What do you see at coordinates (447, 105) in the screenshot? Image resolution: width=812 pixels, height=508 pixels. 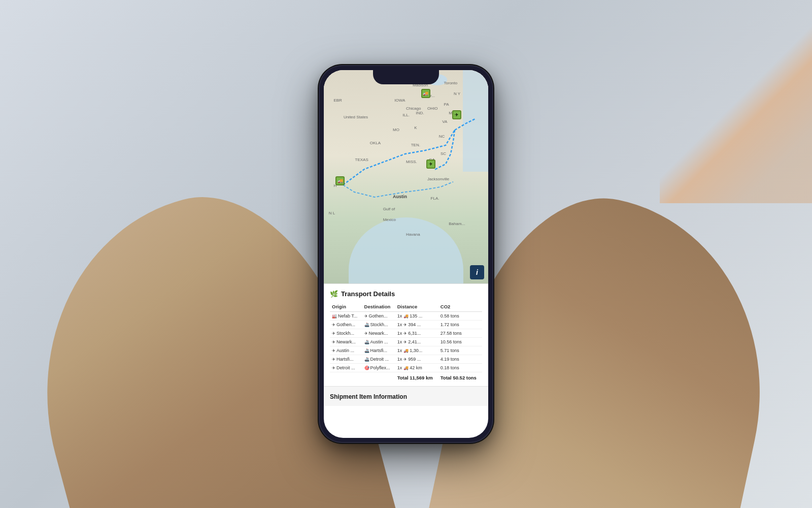 I see `map-label-pa: PA` at bounding box center [447, 105].